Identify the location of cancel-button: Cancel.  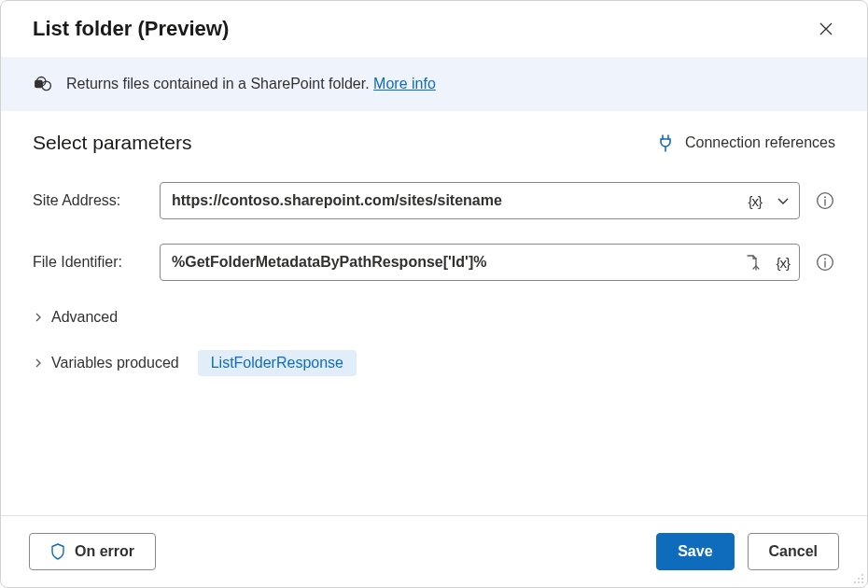
(793, 552).